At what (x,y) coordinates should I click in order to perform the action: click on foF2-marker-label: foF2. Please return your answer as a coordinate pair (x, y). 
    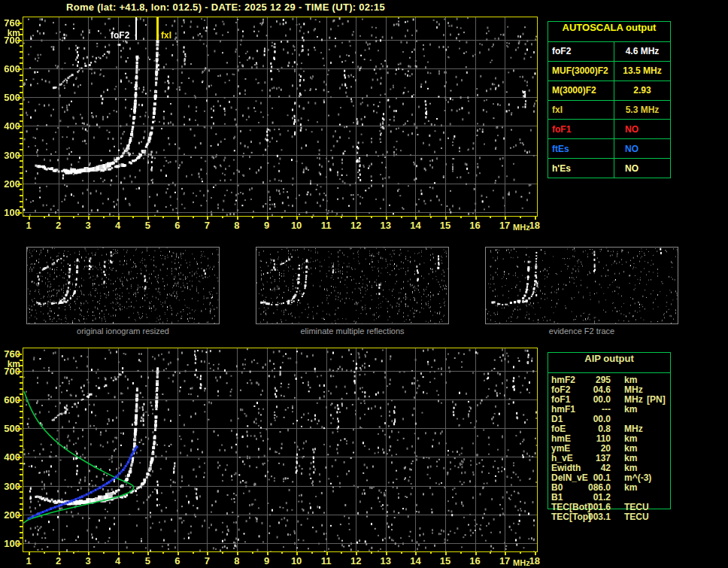
    Looking at the image, I should click on (120, 35).